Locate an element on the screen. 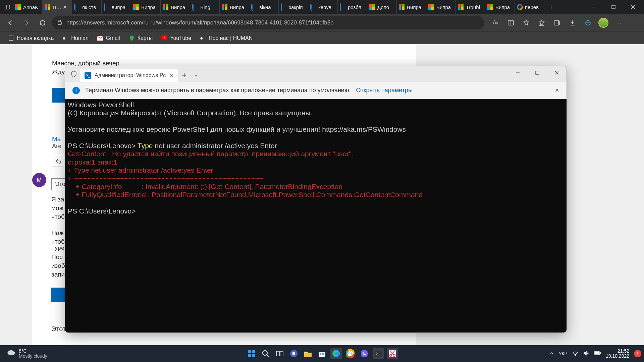 Image resolution: width=644 pixels, height=362 pixels. window-close is located at coordinates (633, 7).